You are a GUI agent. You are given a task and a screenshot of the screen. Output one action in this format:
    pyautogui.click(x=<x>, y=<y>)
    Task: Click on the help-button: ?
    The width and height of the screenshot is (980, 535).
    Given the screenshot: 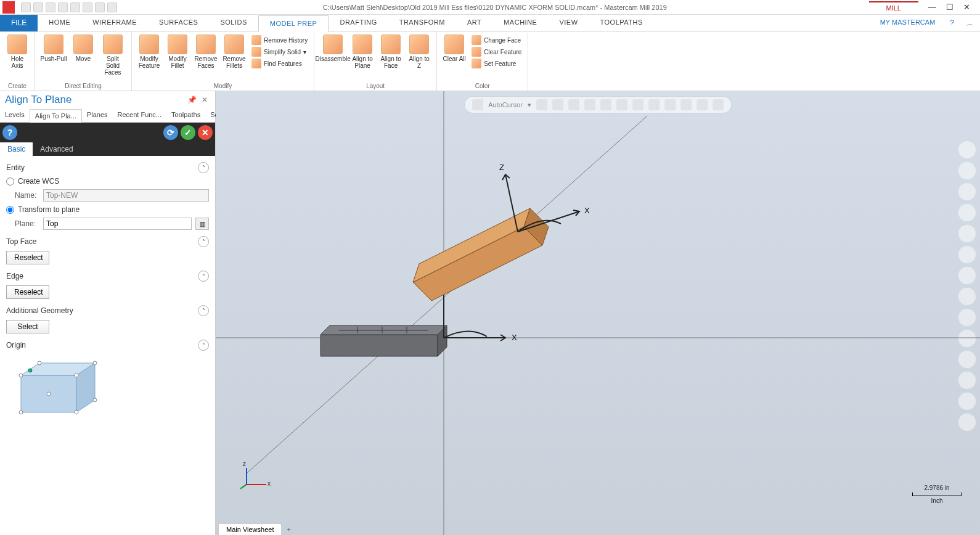 What is the action you would take?
    pyautogui.click(x=952, y=23)
    